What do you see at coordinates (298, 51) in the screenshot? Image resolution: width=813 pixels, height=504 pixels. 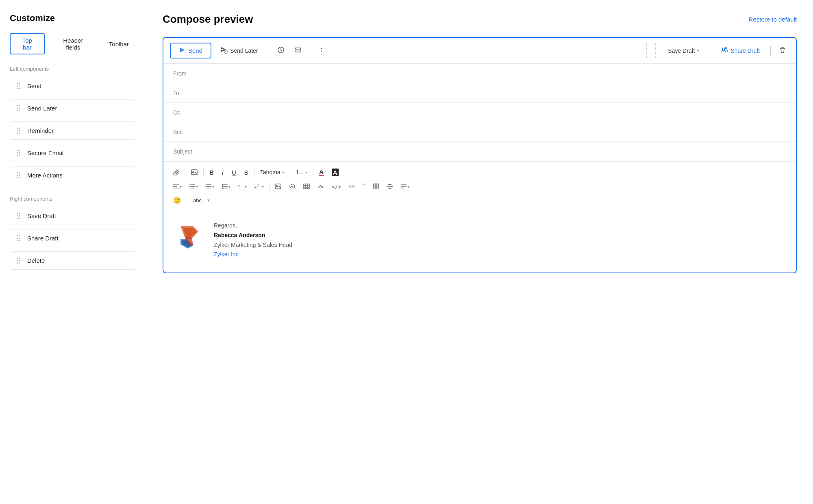 I see `secure-email-button` at bounding box center [298, 51].